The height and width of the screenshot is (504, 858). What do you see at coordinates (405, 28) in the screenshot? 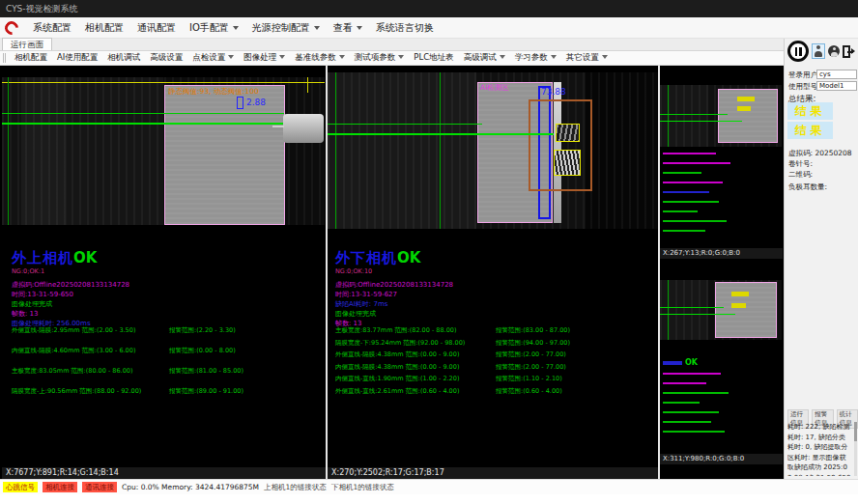
I see `menu-item-language-switch: 系统语言切换` at bounding box center [405, 28].